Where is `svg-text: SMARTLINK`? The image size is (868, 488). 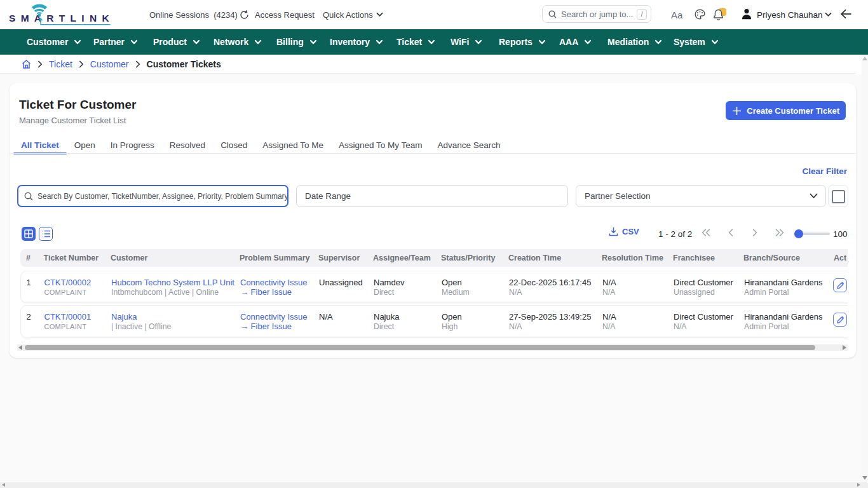 svg-text: SMARTLINK is located at coordinates (62, 18).